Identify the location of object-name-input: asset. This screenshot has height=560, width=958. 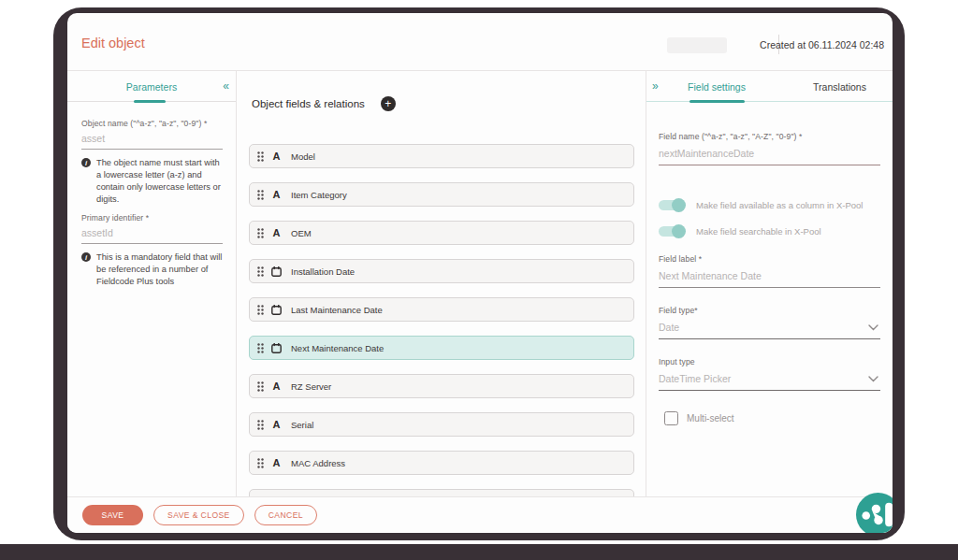
(152, 141).